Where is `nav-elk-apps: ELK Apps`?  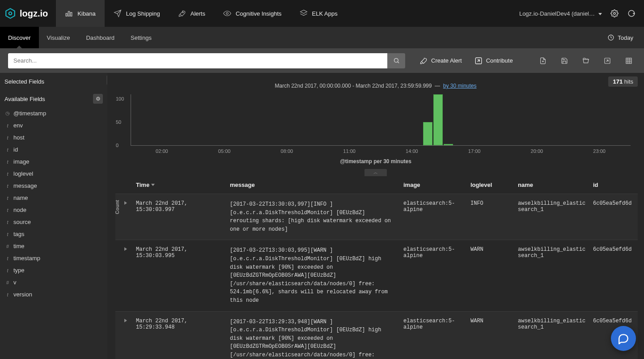 nav-elk-apps: ELK Apps is located at coordinates (318, 13).